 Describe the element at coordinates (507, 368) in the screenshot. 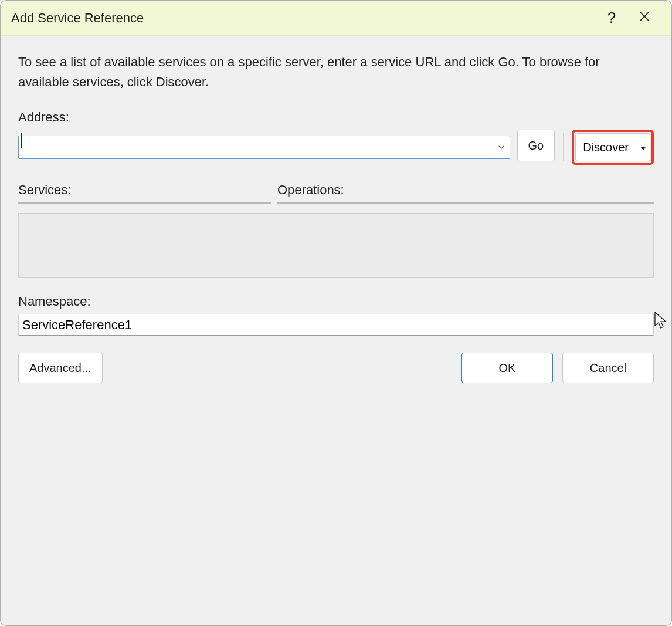

I see `ok-button: OK` at that location.